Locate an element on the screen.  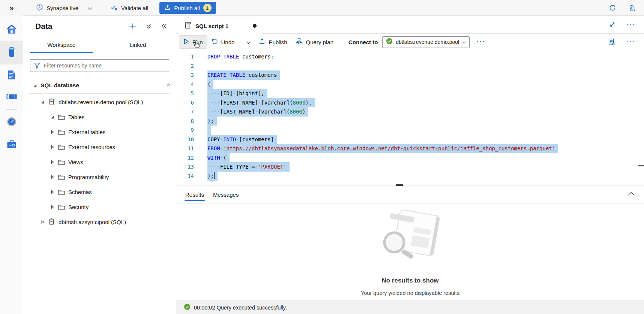
editor-tab-bar: SQL script 1 ··· is located at coordinates (410, 25).